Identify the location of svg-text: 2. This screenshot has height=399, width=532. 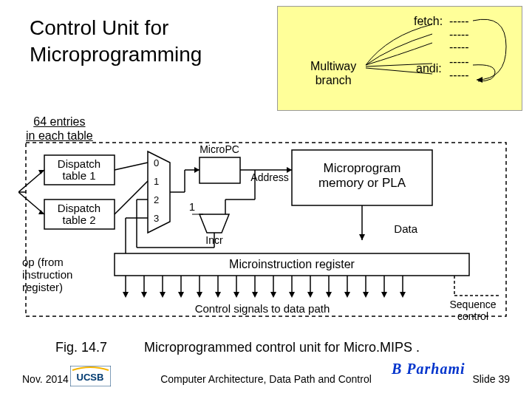
(157, 200).